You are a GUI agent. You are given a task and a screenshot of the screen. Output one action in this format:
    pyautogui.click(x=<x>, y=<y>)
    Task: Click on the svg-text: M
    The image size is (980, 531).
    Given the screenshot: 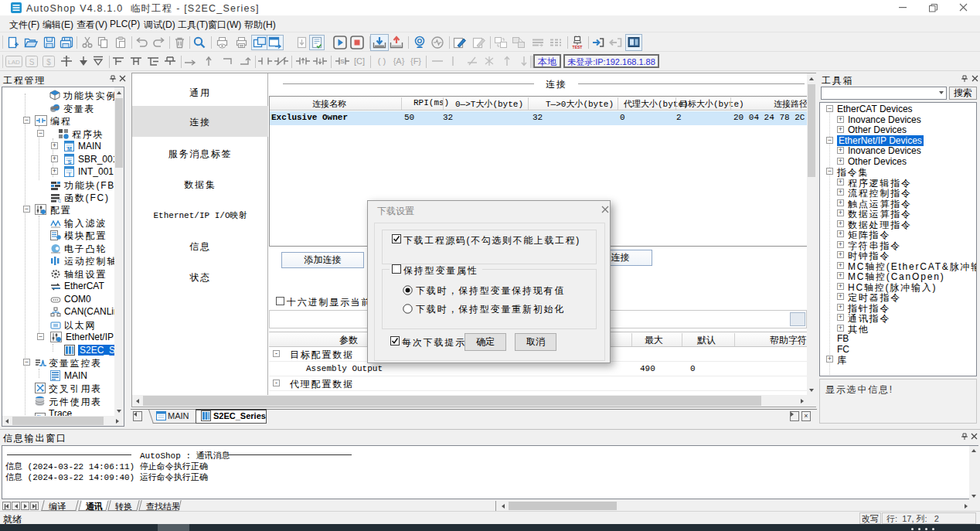 What is the action you would take?
    pyautogui.click(x=70, y=148)
    